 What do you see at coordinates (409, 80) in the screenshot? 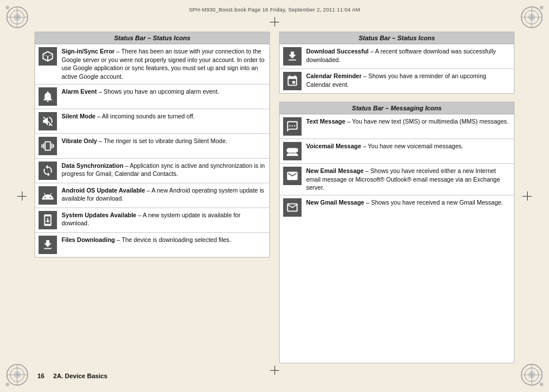
I see `calendar-reminder-text: Calendar Reminder – Shows you have a rem…` at bounding box center [409, 80].